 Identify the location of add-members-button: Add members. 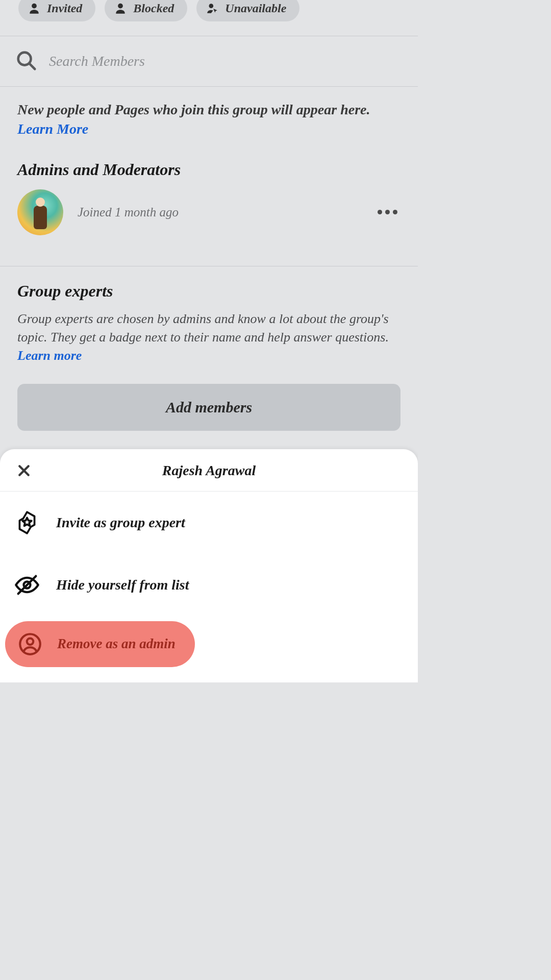
(209, 407).